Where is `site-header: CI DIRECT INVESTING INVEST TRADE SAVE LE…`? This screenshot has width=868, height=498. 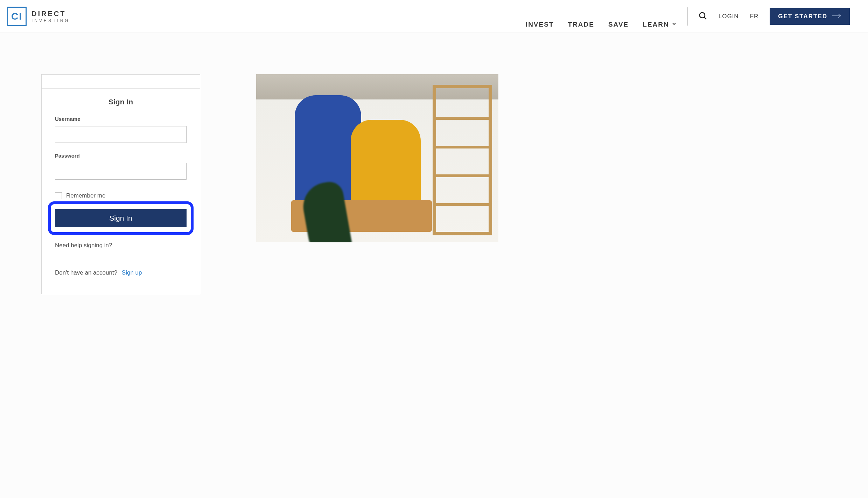
site-header: CI DIRECT INVESTING INVEST TRADE SAVE LE… is located at coordinates (434, 16).